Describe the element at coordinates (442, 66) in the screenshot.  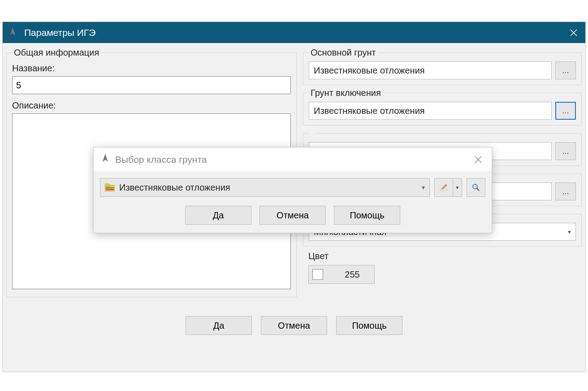
I see `primary-soil-group: Основной грунт Известняковые отложения .…` at that location.